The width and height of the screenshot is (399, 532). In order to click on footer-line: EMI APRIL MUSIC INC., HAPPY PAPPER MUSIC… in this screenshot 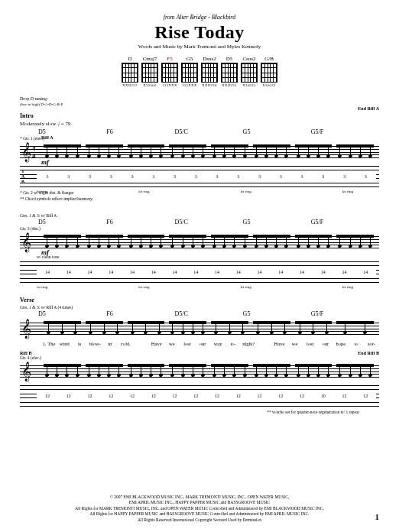, I will do `click(200, 503)`.